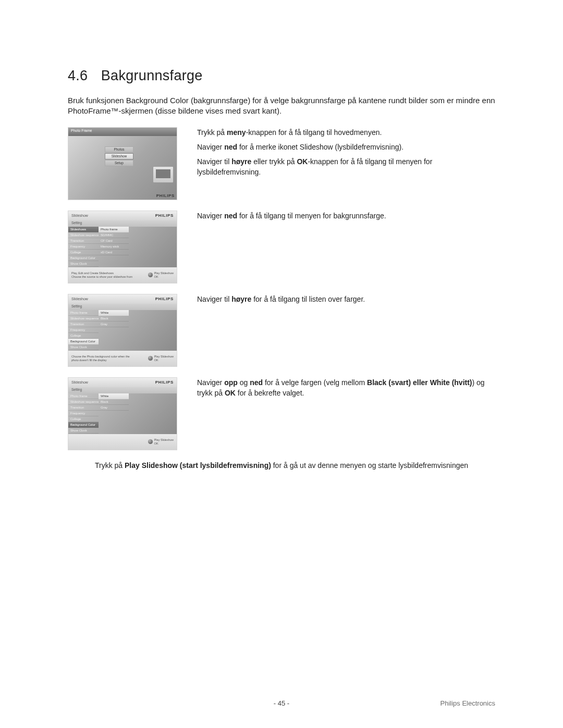 This screenshot has width=563, height=728. Describe the element at coordinates (114, 396) in the screenshot. I see `list-item-selected: White` at that location.